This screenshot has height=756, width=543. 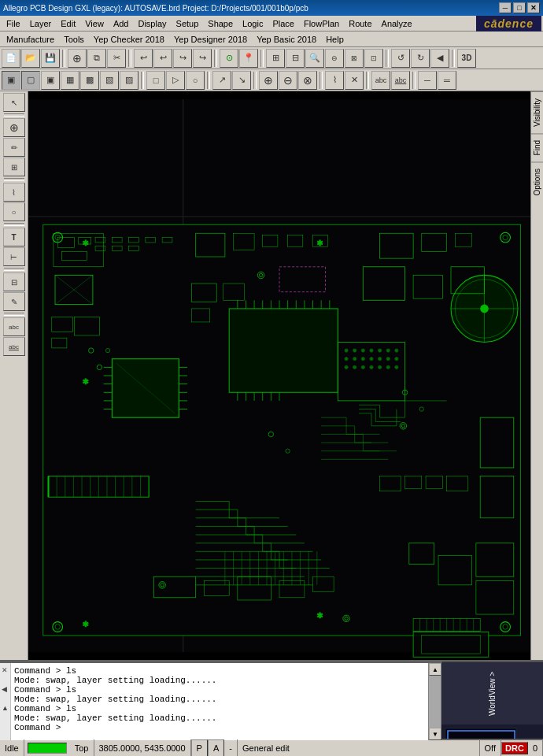 I want to click on tb-route-icon: ⌇, so click(x=334, y=80).